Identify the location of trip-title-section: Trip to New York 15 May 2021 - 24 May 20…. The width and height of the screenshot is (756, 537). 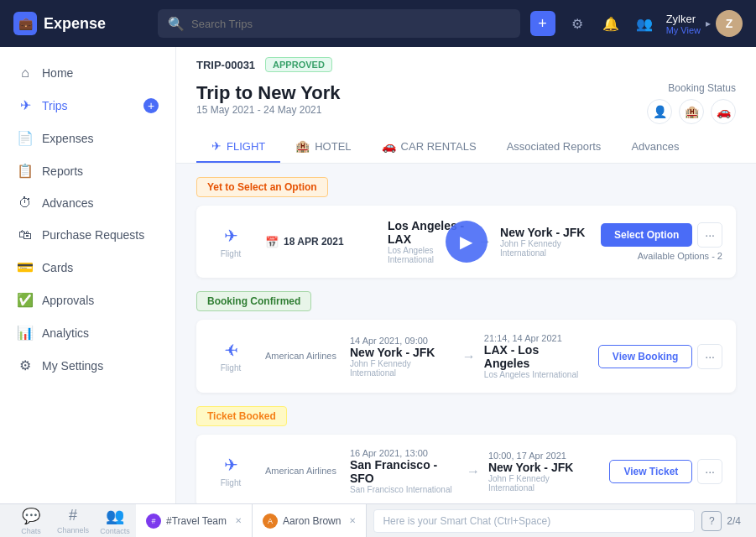
(269, 105).